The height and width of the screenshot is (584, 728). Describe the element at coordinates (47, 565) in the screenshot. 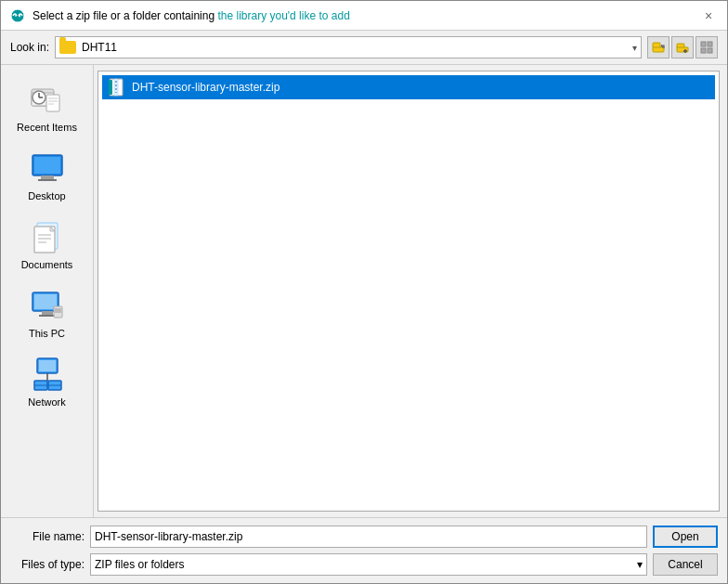

I see `file-type-label: Files of type:` at that location.